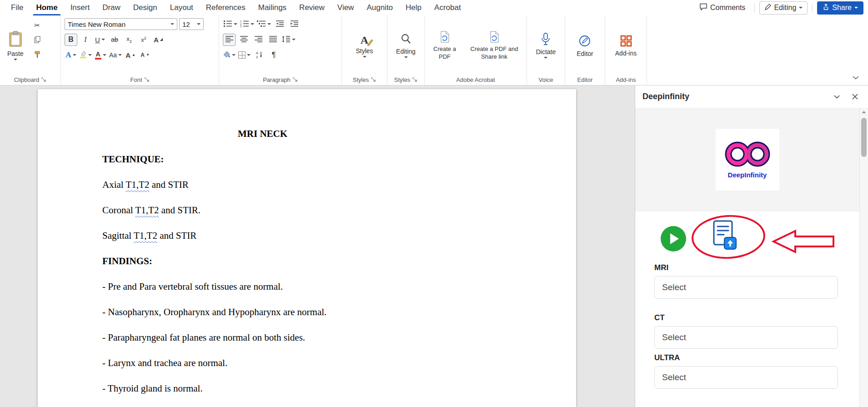 This screenshot has height=407, width=868. Describe the element at coordinates (245, 55) in the screenshot. I see `borders-button` at that location.